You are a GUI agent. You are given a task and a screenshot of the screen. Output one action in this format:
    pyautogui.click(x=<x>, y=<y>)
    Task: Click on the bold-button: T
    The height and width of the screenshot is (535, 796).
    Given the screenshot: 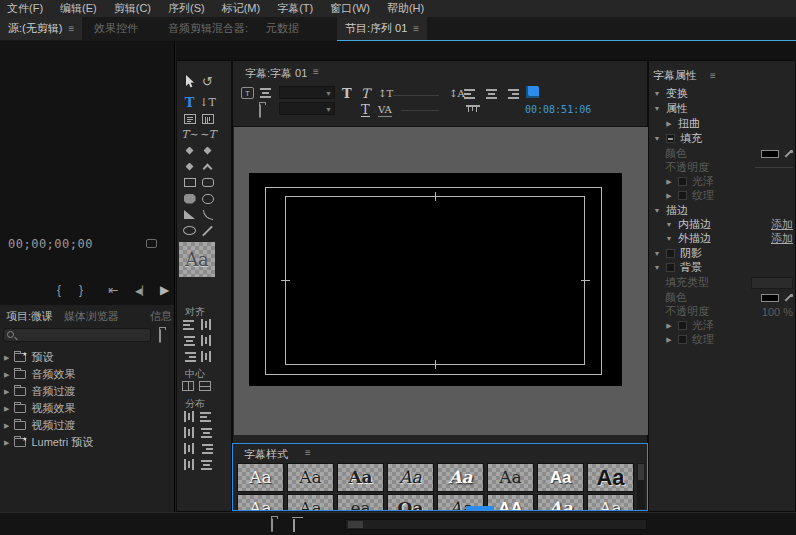 What is the action you would take?
    pyautogui.click(x=347, y=94)
    